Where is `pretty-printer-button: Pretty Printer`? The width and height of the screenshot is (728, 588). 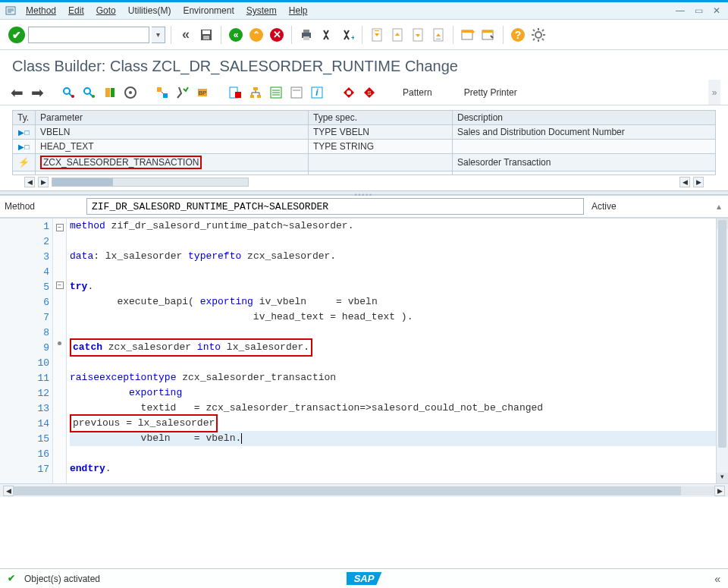 pretty-printer-button: Pretty Printer is located at coordinates (491, 93).